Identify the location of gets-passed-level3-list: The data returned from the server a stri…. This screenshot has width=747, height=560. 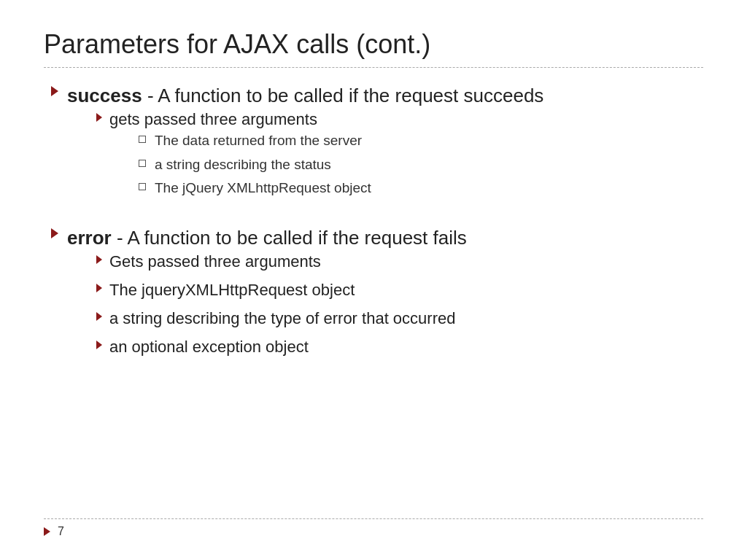
(255, 165).